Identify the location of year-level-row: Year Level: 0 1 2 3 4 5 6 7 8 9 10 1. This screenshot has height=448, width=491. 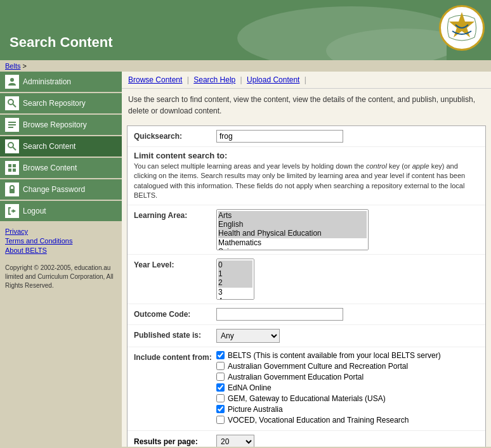
(306, 279).